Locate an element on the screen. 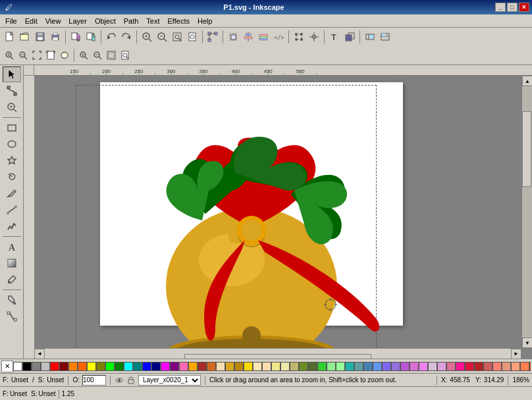 This screenshot has height=400, width=532. node-tool is located at coordinates (12, 91).